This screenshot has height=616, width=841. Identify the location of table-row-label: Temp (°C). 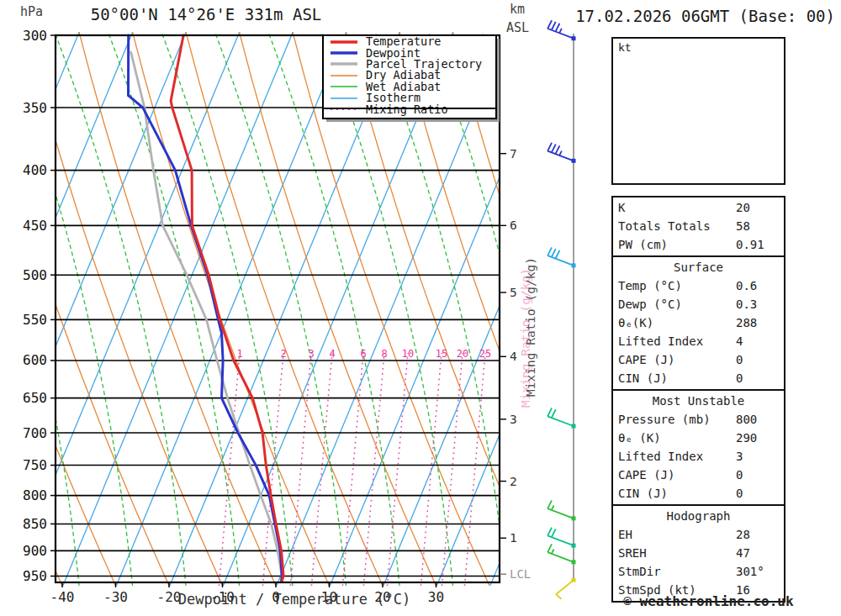
(650, 286).